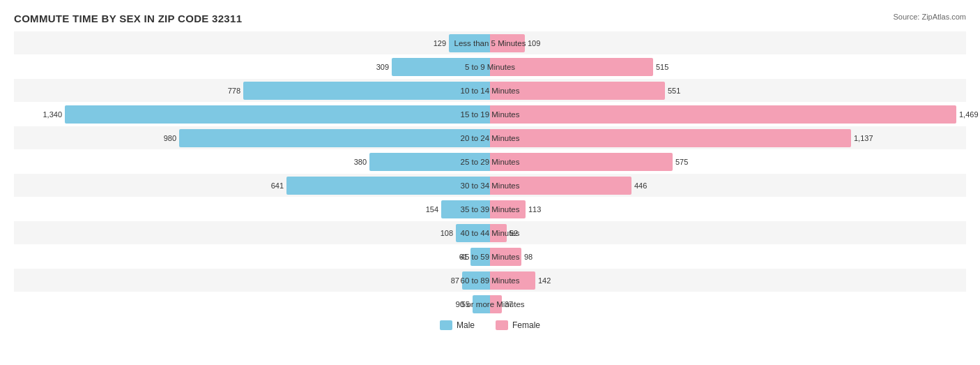 This screenshot has width=980, height=365. What do you see at coordinates (490, 325) in the screenshot?
I see `legend: Male Female` at bounding box center [490, 325].